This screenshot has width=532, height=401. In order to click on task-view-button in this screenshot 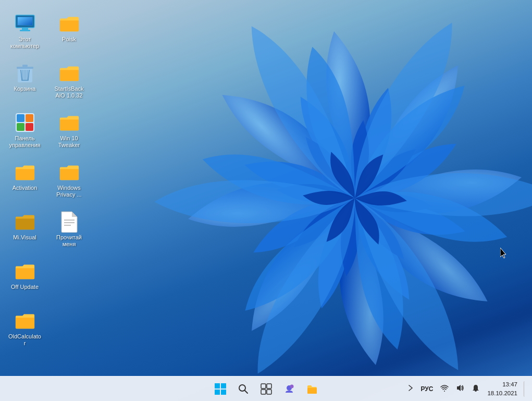, I will do `click(266, 389)`.